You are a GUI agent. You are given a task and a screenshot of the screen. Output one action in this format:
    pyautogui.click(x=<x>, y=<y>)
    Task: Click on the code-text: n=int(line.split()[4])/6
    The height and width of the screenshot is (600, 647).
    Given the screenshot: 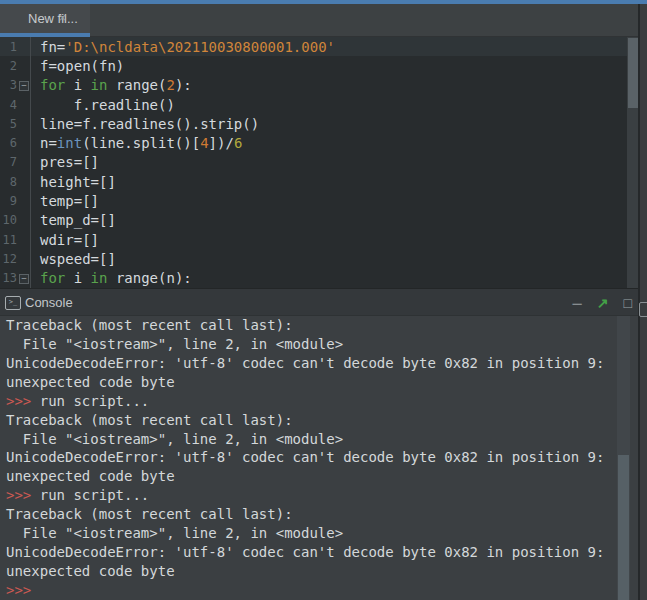 What is the action you would take?
    pyautogui.click(x=136, y=143)
    